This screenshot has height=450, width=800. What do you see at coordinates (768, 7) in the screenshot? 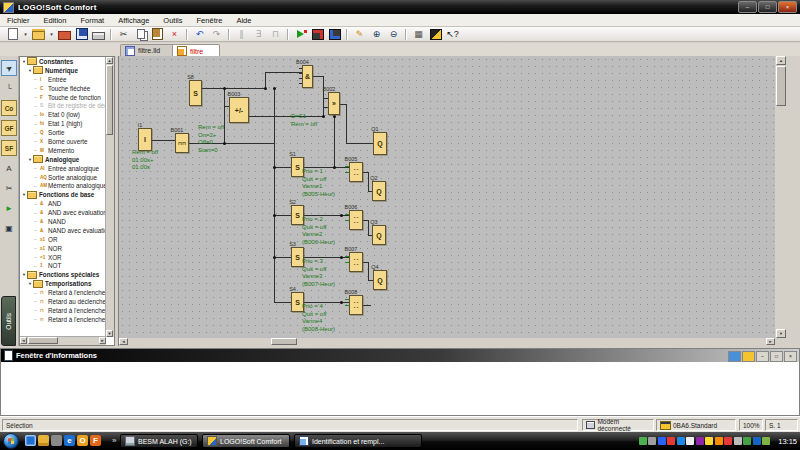
I see `maximize-button: □` at bounding box center [768, 7].